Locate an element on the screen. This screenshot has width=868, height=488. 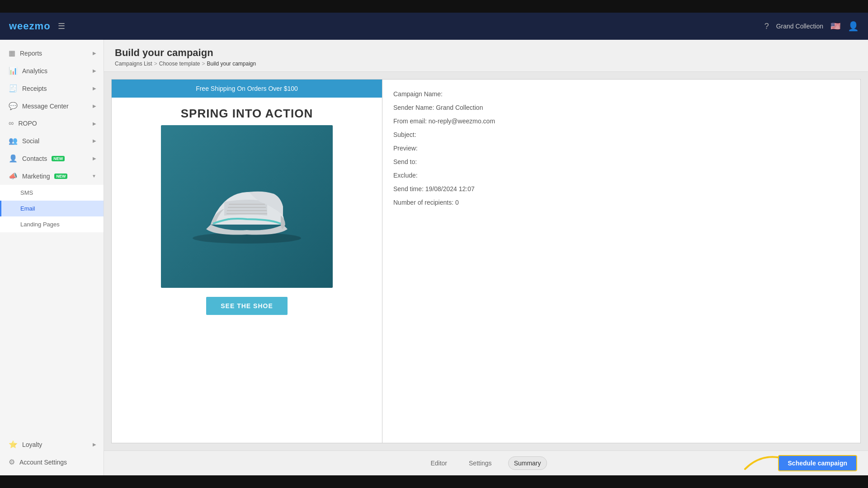
sidebar-item-label: ROPO is located at coordinates (27, 123).